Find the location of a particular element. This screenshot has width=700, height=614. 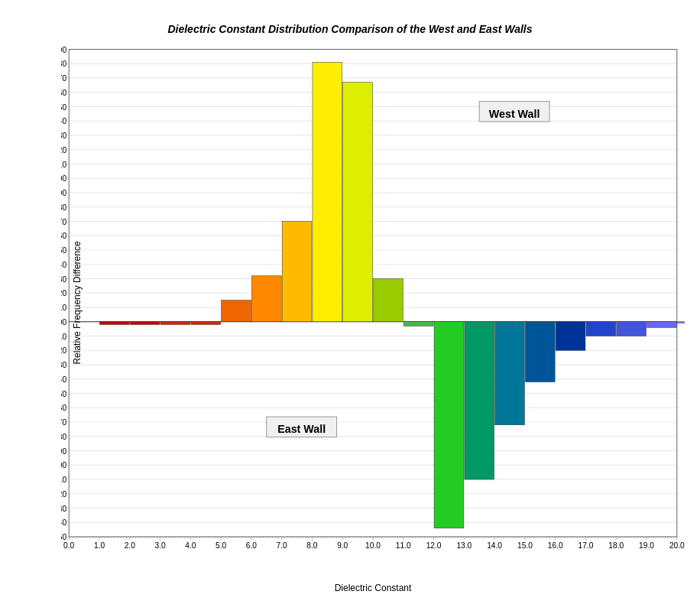

svg-text: West Wall is located at coordinates (515, 114).